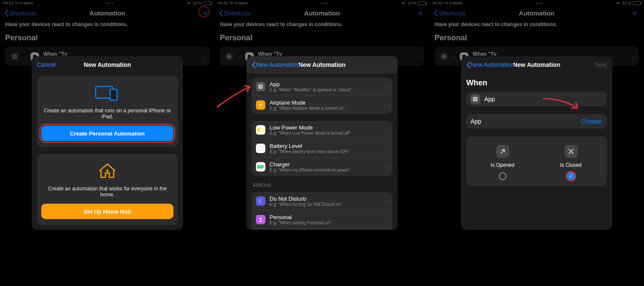 Image resolution: width=644 pixels, height=286 pixels. Describe the element at coordinates (261, 167) in the screenshot. I see `charger-icon` at that location.